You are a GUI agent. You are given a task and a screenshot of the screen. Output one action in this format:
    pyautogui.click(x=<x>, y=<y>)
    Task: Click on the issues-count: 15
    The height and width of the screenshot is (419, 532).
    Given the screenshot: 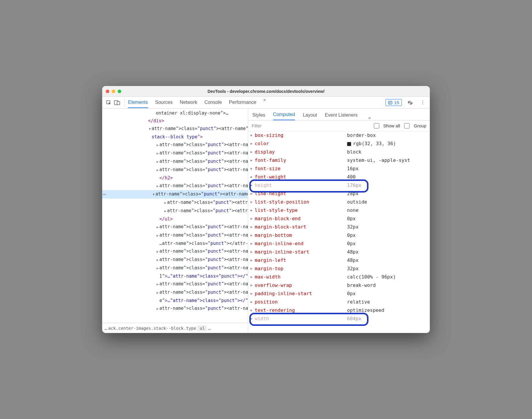 What is the action you would take?
    pyautogui.click(x=397, y=102)
    